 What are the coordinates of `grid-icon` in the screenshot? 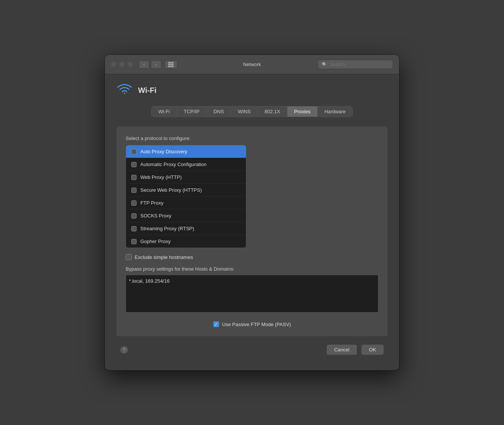 It's located at (171, 65).